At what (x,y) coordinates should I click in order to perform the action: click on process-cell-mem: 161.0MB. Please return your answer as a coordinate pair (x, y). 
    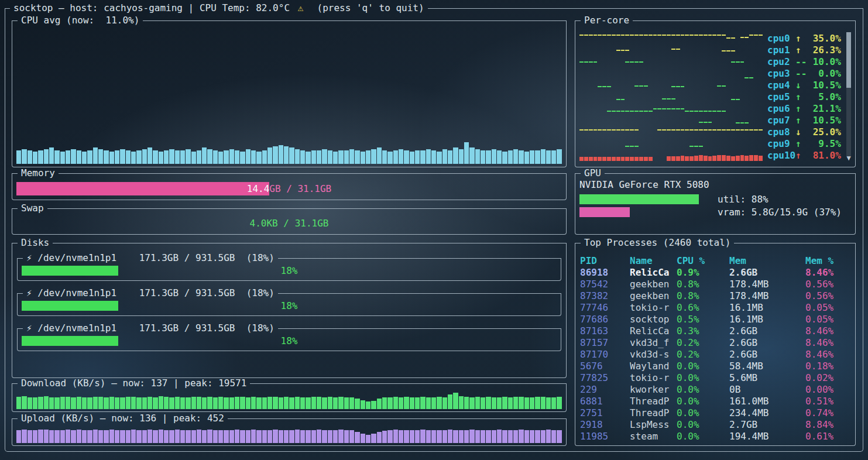
    Looking at the image, I should click on (767, 401).